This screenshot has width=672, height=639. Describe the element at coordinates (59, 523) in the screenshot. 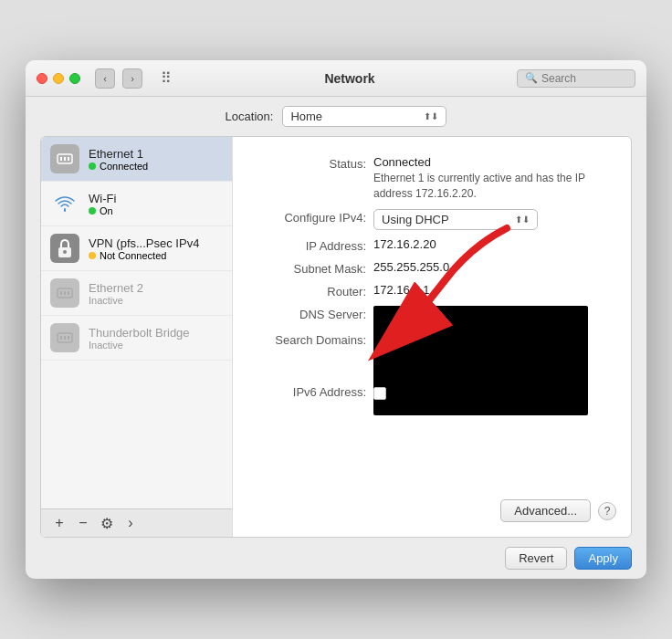

I see `add-button: +` at that location.